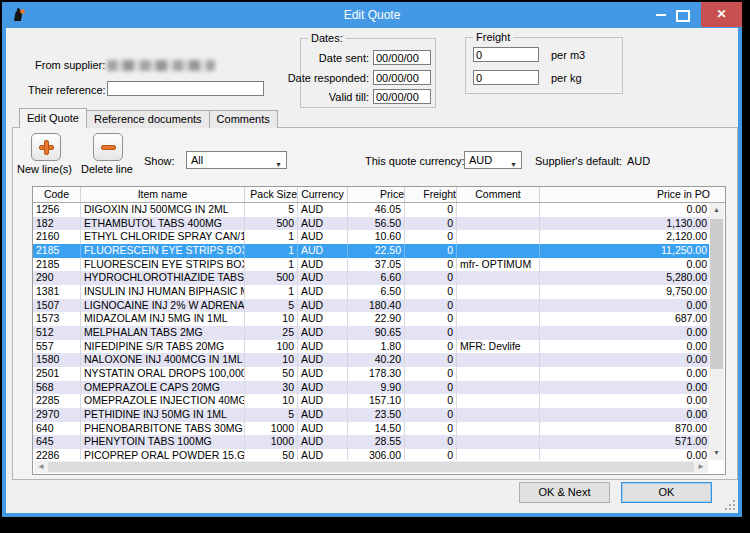 This screenshot has width=750, height=533. Describe the element at coordinates (701, 467) in the screenshot. I see `scroll-right-icon: ►` at that location.